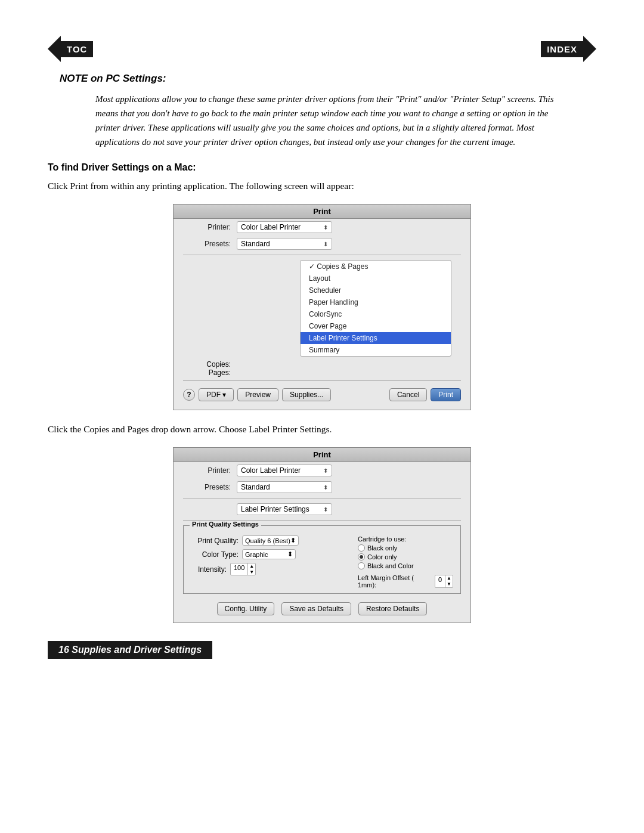 This screenshot has width=644, height=833. I want to click on index-label: INDEX, so click(562, 49).